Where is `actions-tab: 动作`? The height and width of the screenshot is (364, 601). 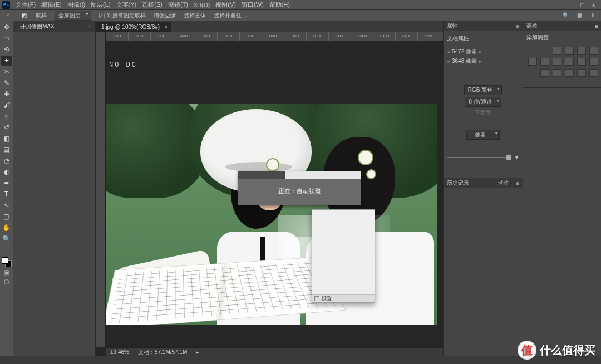 actions-tab: 动作 is located at coordinates (504, 183).